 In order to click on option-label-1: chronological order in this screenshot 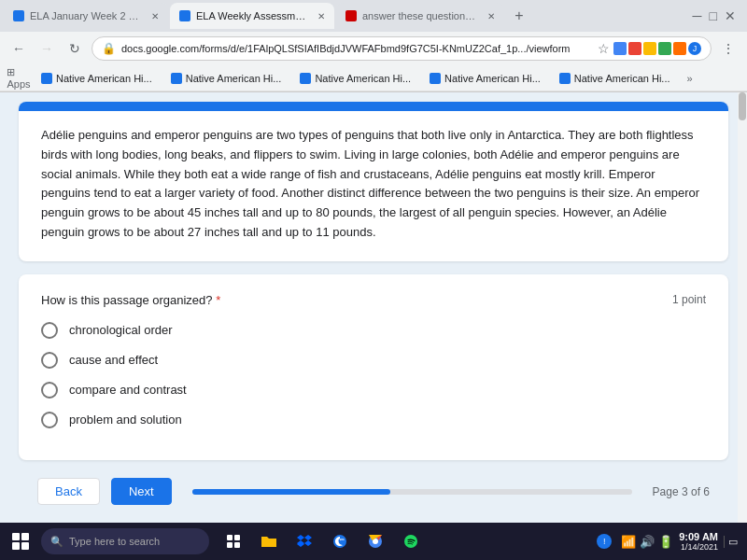, I will do `click(121, 330)`.